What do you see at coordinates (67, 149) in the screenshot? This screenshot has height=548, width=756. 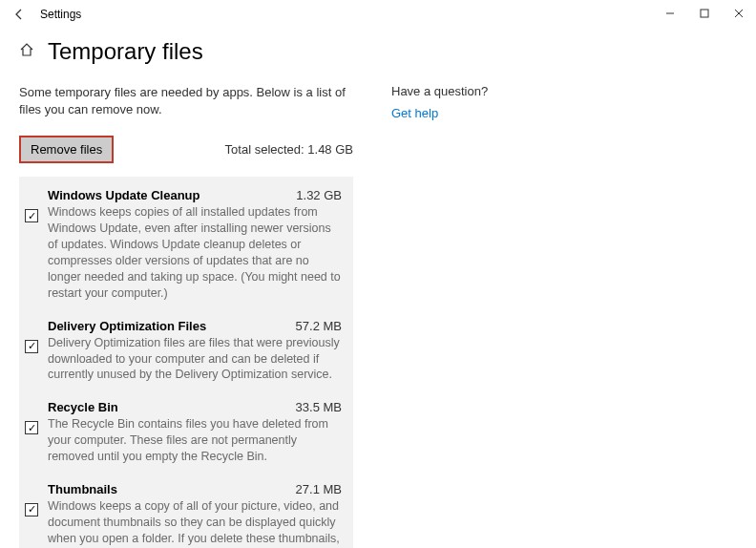 I see `remove-files-button: Remove files` at bounding box center [67, 149].